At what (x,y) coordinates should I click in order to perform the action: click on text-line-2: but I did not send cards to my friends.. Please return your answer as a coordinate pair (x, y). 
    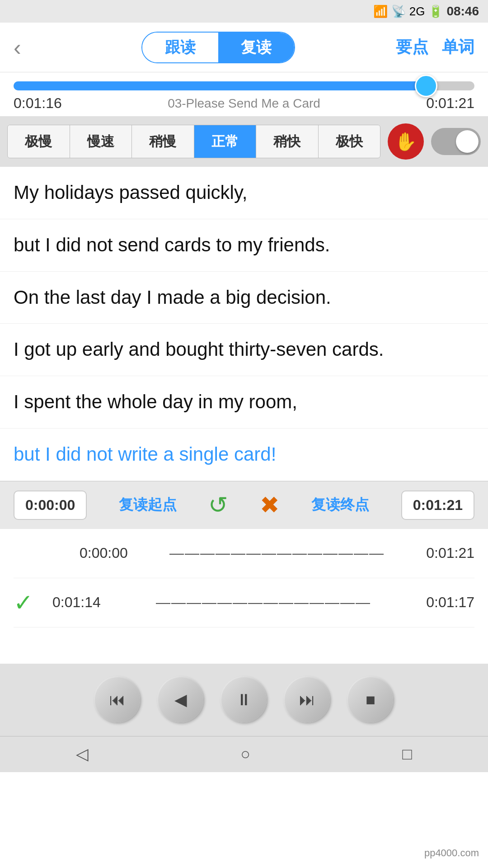
    Looking at the image, I should click on (244, 245).